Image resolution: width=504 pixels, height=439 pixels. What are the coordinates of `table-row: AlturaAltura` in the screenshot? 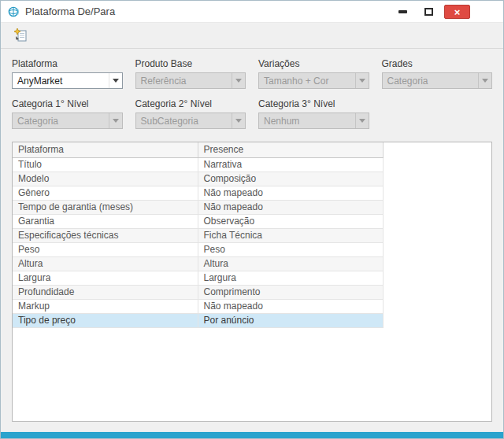 It's located at (198, 264).